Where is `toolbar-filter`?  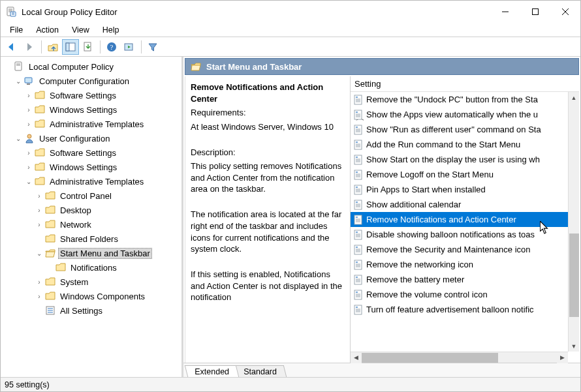
toolbar-filter is located at coordinates (153, 47).